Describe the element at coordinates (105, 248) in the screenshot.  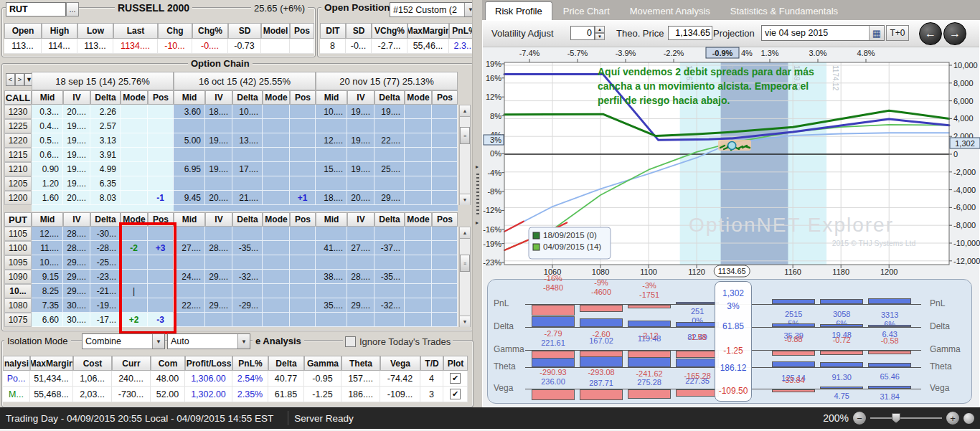
I see `chain-cell: -28...` at that location.